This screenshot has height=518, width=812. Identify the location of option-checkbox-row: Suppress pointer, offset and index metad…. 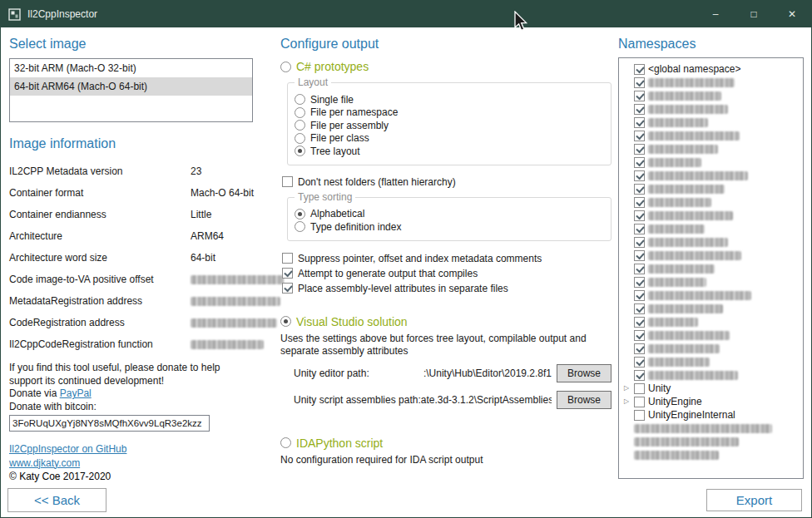
(447, 259).